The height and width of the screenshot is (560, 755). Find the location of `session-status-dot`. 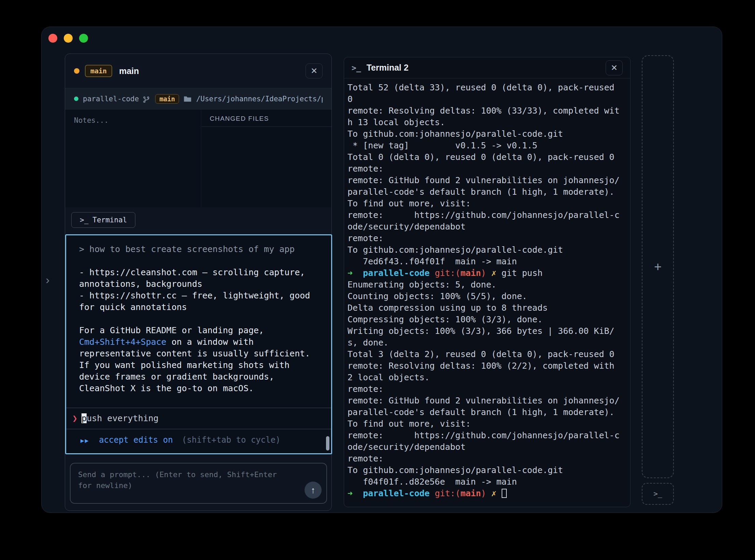

session-status-dot is located at coordinates (77, 71).